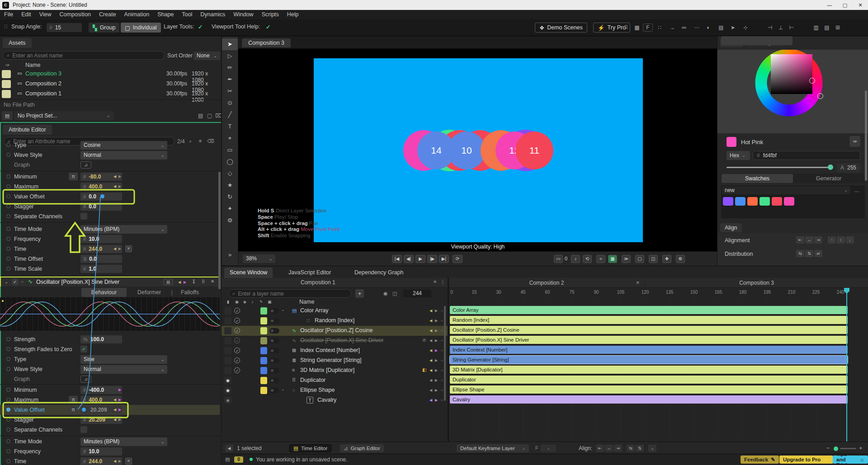  Describe the element at coordinates (684, 28) in the screenshot. I see `toolbar-icon: ≔` at that location.